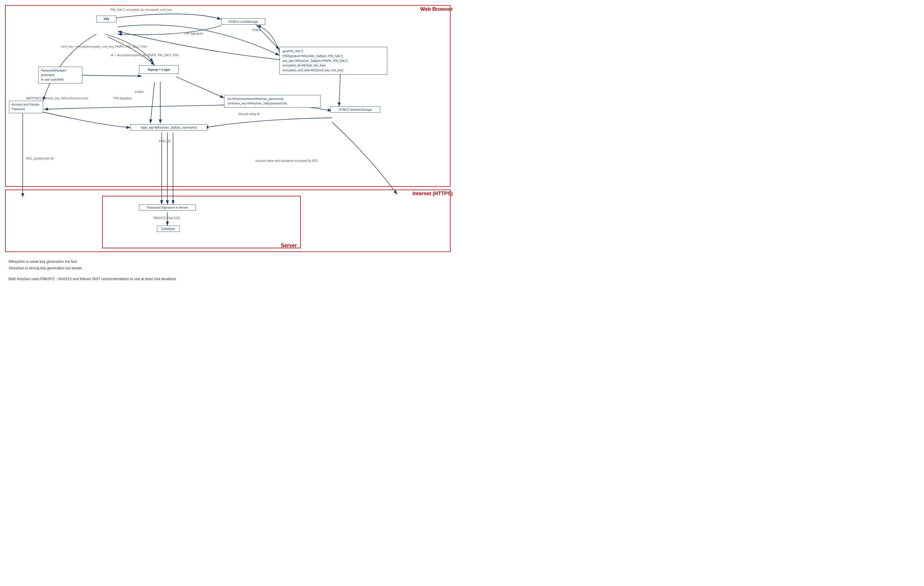 This screenshot has height=586, width=924. What do you see at coordinates (104, 47) in the screenshot?
I see `conf-key-decrypt-label: conf_key = decrypt(encrypted_conf_key, P…` at bounding box center [104, 47].